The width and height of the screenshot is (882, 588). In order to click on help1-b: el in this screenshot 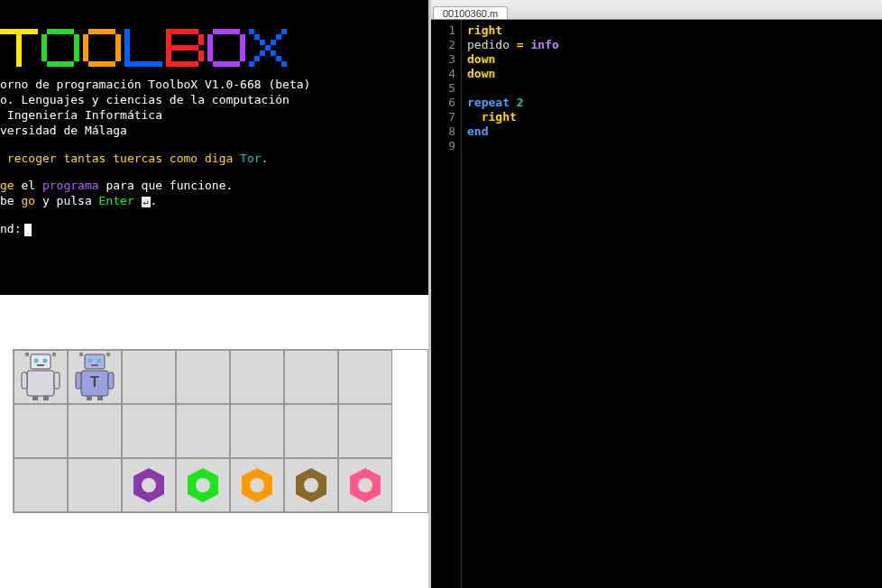, I will do `click(29, 186)`.